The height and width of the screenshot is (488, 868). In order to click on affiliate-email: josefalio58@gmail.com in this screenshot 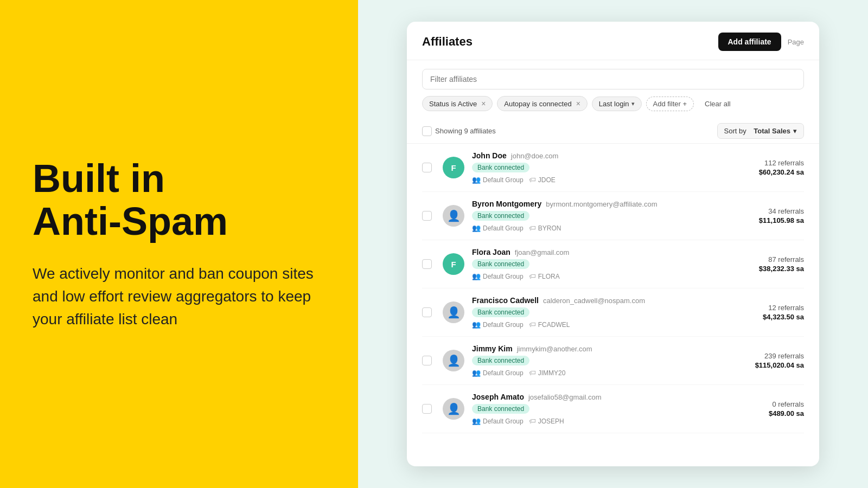, I will do `click(565, 397)`.